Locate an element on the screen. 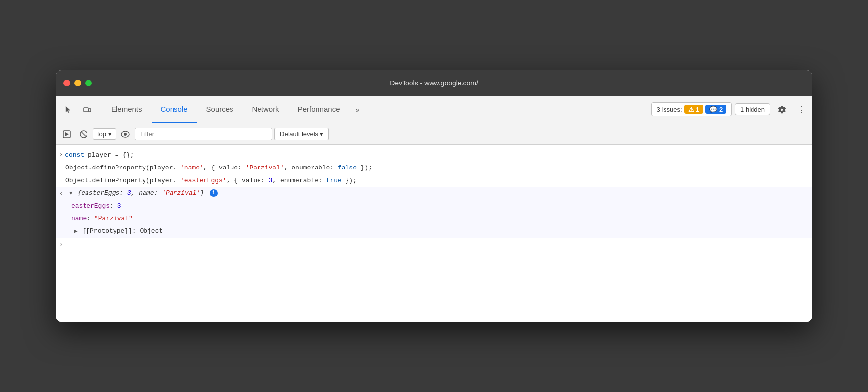 The image size is (868, 392). keyword-const: const is located at coordinates (75, 155).